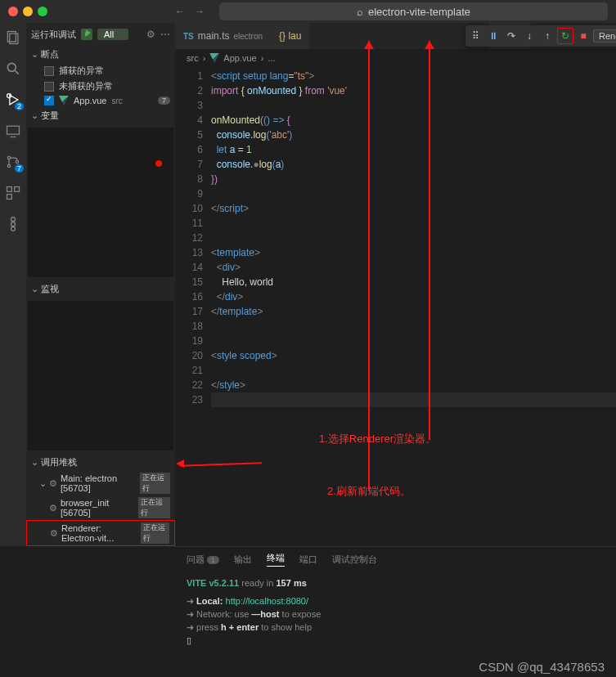 Image resolution: width=616 pixels, height=677 pixels. What do you see at coordinates (276, 559) in the screenshot?
I see `tab-terminal: 终端` at bounding box center [276, 559].